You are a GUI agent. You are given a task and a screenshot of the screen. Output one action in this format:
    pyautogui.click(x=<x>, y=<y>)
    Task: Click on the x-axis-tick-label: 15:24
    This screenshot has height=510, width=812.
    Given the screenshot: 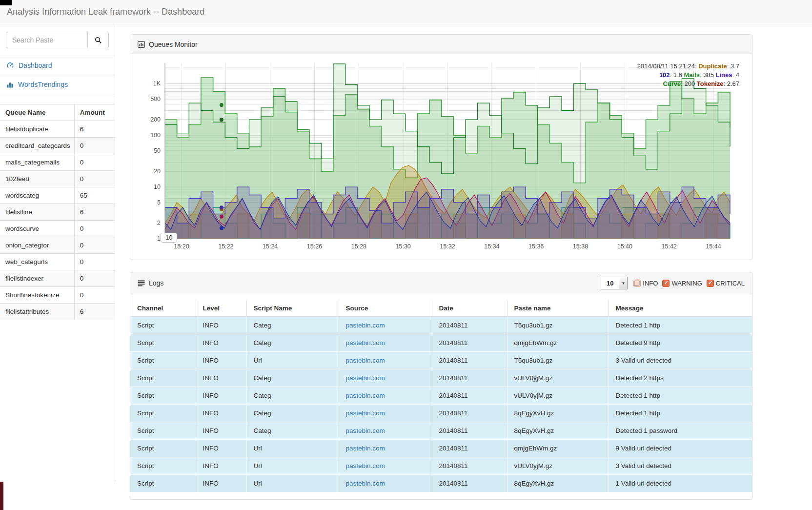 What is the action you would take?
    pyautogui.click(x=270, y=246)
    